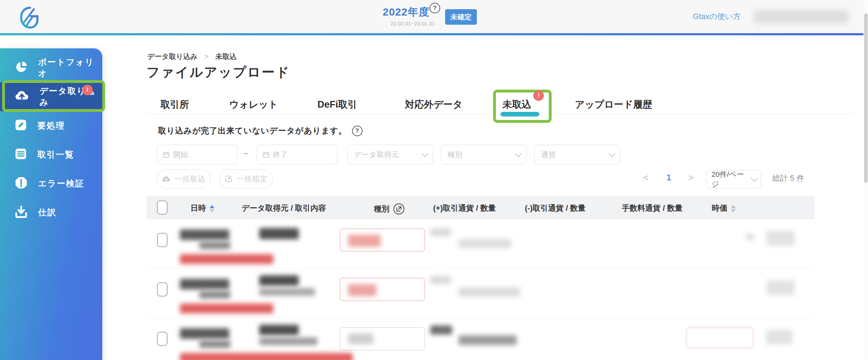 The image size is (868, 360). What do you see at coordinates (717, 17) in the screenshot?
I see `guide-link: Gtaxの使い方` at bounding box center [717, 17].